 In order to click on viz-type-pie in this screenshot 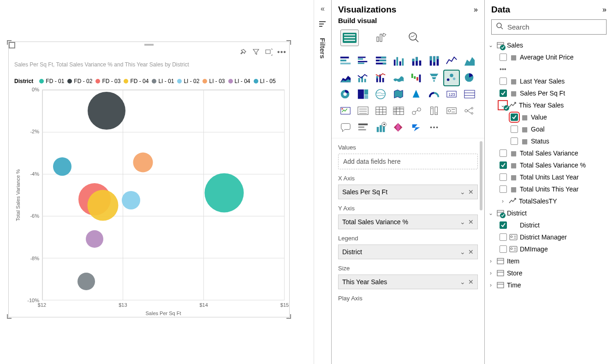, I will do `click(470, 78)`.